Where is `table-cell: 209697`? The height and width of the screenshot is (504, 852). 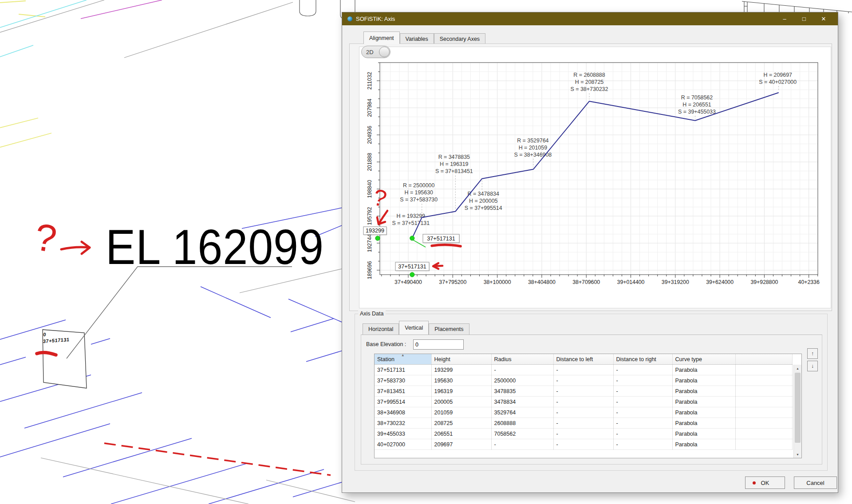 table-cell: 209697 is located at coordinates (462, 445).